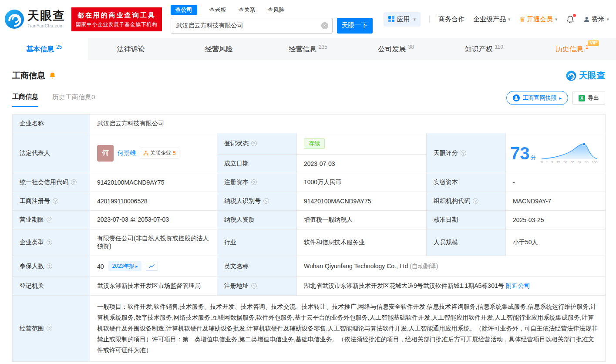 Image resolution: width=616 pixels, height=364 pixels. What do you see at coordinates (52, 76) in the screenshot?
I see `subscribe-bell-icon` at bounding box center [52, 76].